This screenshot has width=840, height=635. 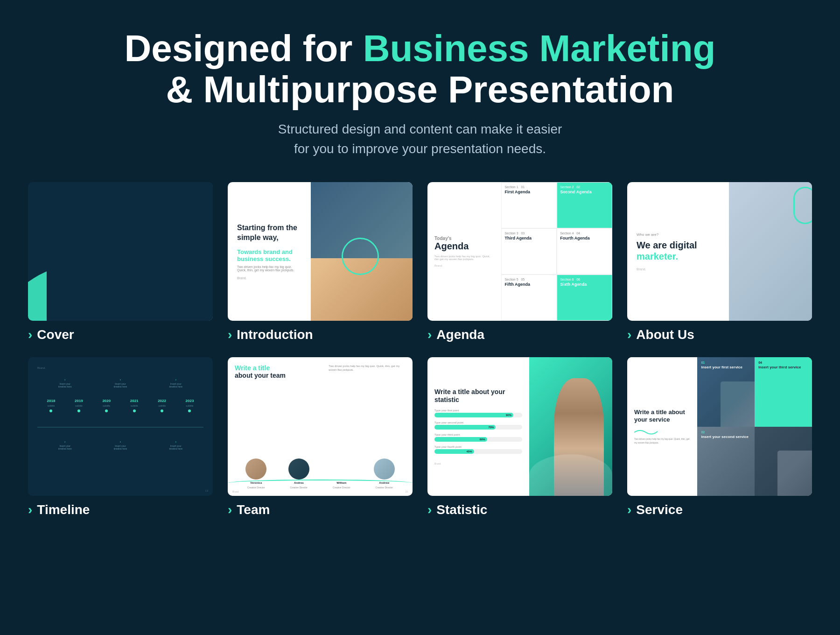 What do you see at coordinates (120, 251) in the screenshot?
I see `slide-preview-cover: Brand Starting from the simple way Two d…` at bounding box center [120, 251].